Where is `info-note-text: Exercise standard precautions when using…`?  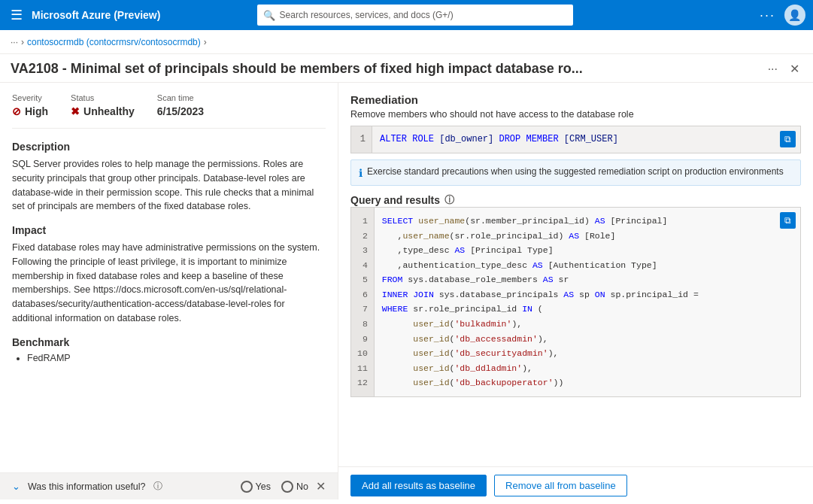
info-note-text: Exercise standard precautions when using… is located at coordinates (575, 172).